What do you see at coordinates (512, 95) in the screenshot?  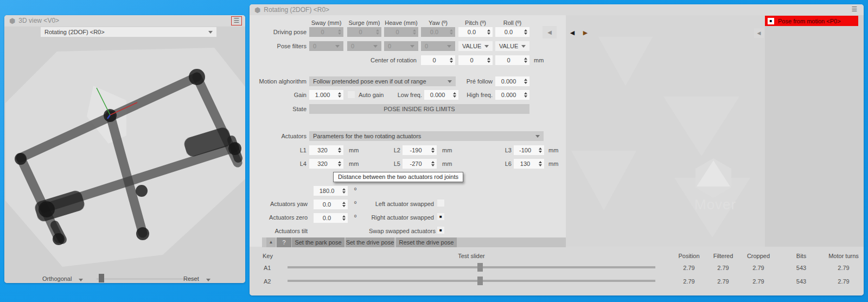 I see `high-freq-spinbox: 0.000` at bounding box center [512, 95].